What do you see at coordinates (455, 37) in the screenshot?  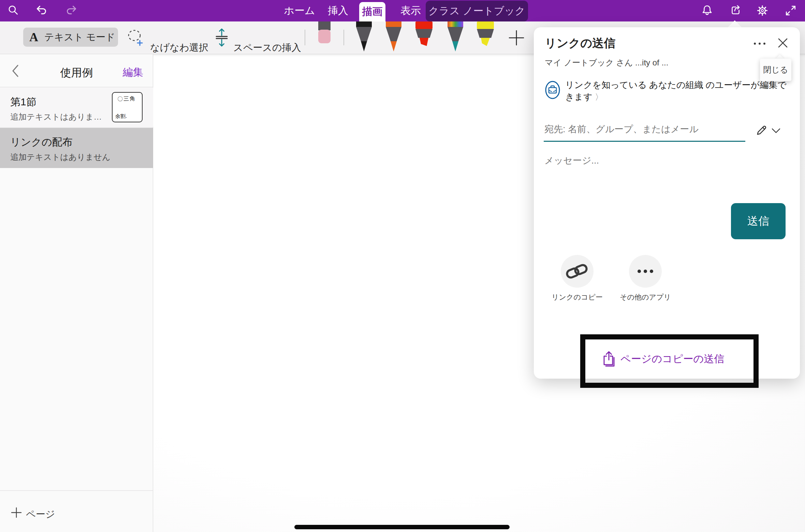 I see `pen-rainbow` at bounding box center [455, 37].